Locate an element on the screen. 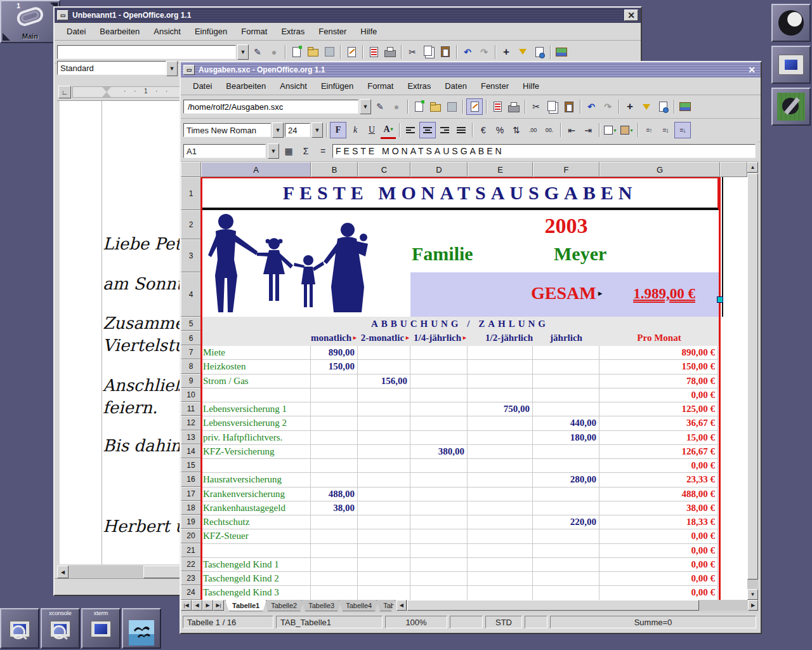  calc-url-dropdown: ▼ is located at coordinates (365, 107).